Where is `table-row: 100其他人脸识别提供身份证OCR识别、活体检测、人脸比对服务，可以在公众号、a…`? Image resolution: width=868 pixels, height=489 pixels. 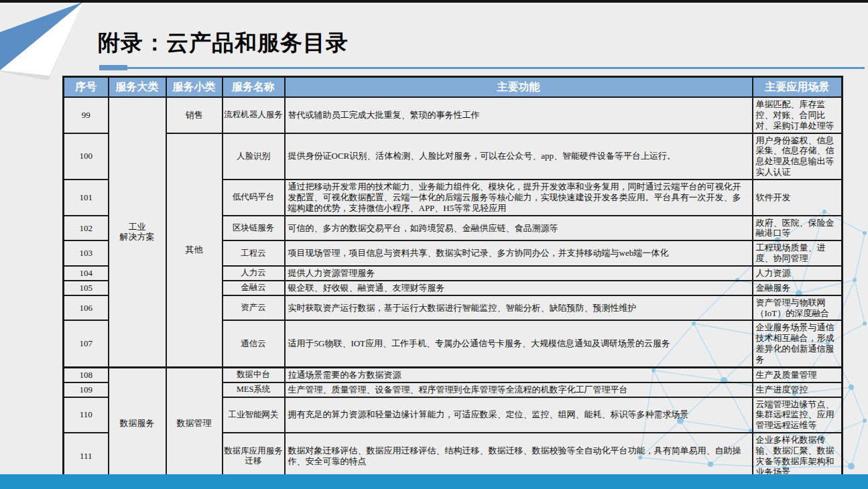 table-row: 100其他人脸识别提供身份证OCR识别、活体检测、人脸比对服务，可以在公众号、a… is located at coordinates (453, 157).